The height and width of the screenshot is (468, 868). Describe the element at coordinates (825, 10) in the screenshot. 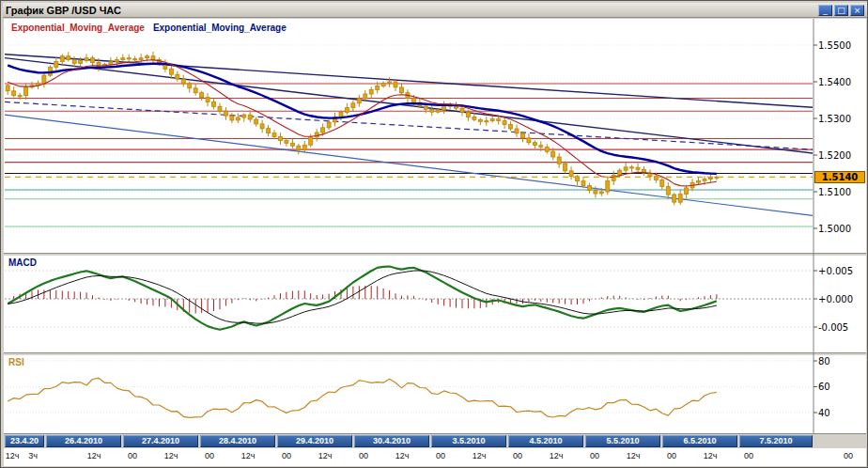

I see `minimize-button: _` at that location.